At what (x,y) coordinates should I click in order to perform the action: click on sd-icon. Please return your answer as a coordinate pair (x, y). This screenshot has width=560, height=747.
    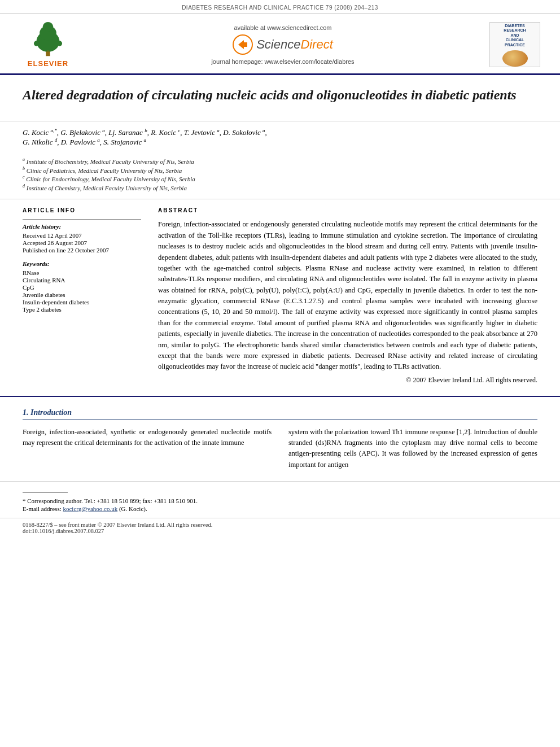
    Looking at the image, I should click on (243, 45).